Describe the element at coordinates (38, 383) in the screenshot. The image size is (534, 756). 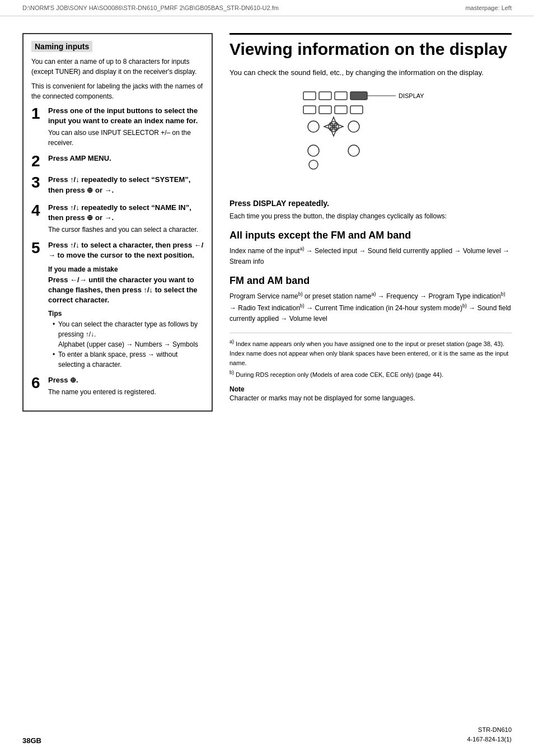
I see `step-6-num: 6` at that location.